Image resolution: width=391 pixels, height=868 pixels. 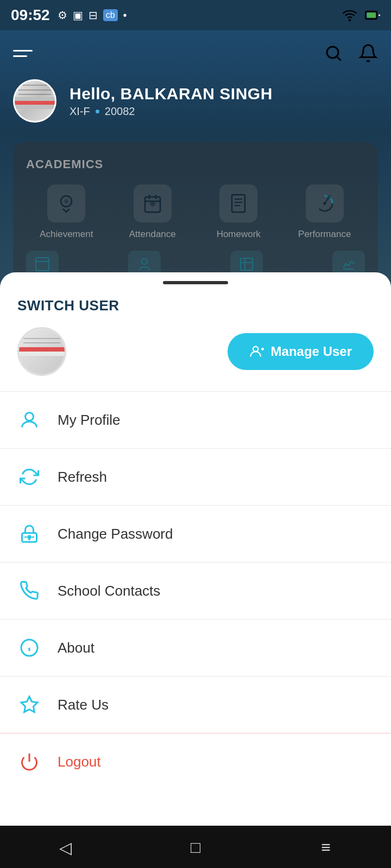 What do you see at coordinates (301, 352) in the screenshot?
I see `manage-user-button: Manage User` at bounding box center [301, 352].